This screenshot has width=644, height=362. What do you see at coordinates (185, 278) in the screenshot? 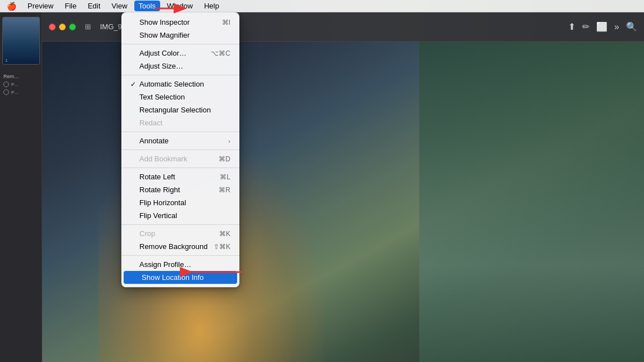
I see `location-info-label: Show Location Info` at bounding box center [185, 278].